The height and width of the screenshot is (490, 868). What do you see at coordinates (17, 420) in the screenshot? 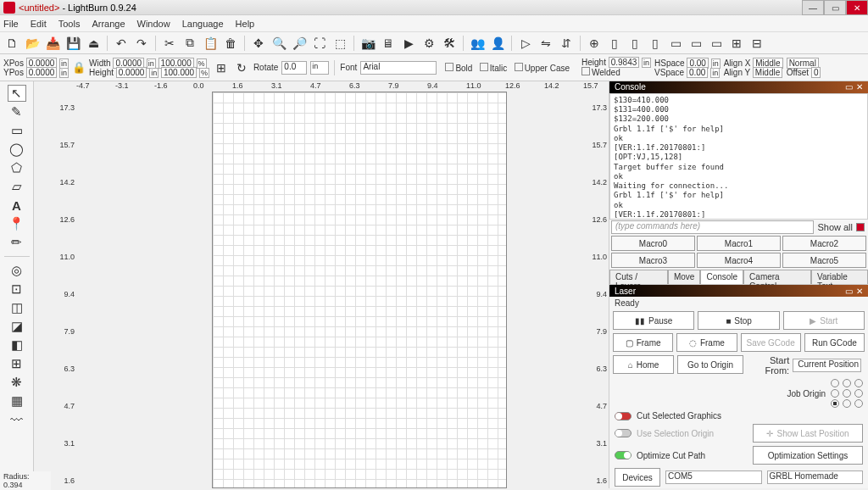
I see `path-tool: 〰` at bounding box center [17, 420].